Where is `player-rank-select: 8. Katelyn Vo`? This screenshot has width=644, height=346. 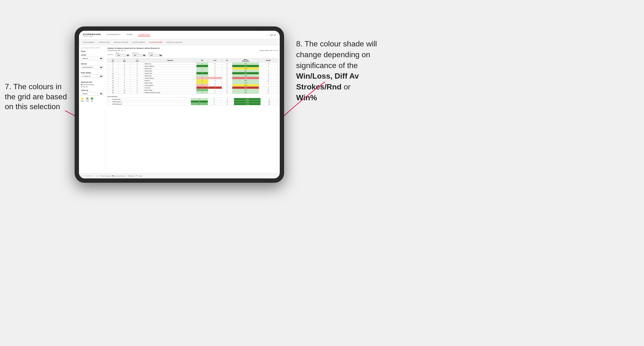
player-rank-select: 8. Katelyn Vo is located at coordinates (92, 76).